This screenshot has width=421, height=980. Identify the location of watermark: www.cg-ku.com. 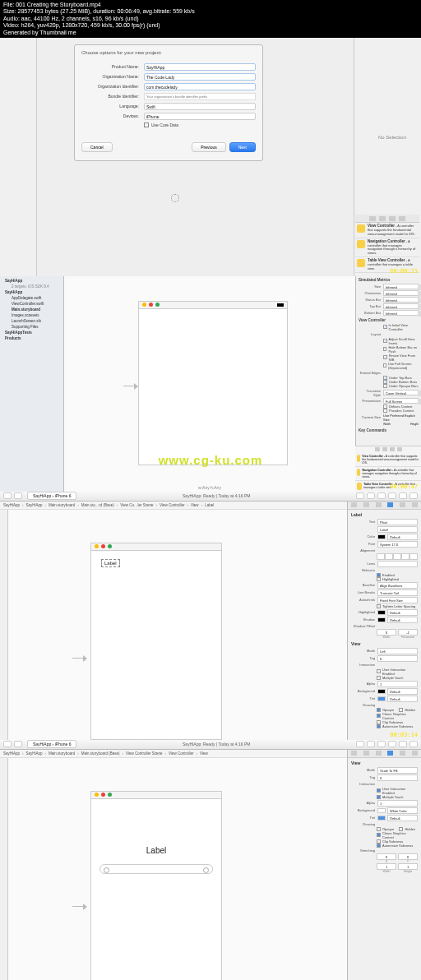
(210, 460).